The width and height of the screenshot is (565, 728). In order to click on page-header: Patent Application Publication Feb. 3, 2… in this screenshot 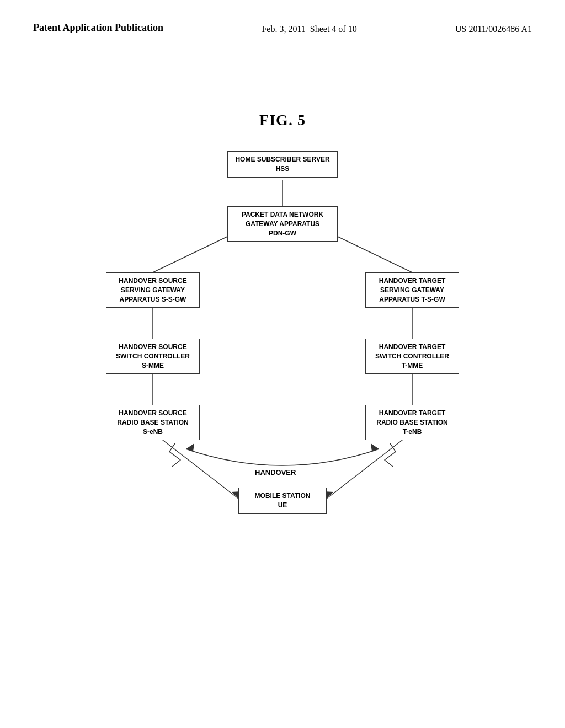, I will do `click(282, 17)`.